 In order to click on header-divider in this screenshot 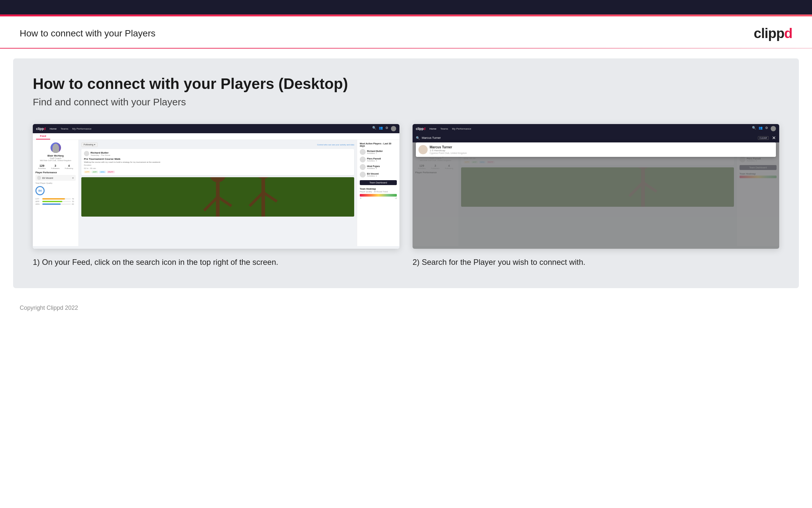, I will do `click(406, 48)`.